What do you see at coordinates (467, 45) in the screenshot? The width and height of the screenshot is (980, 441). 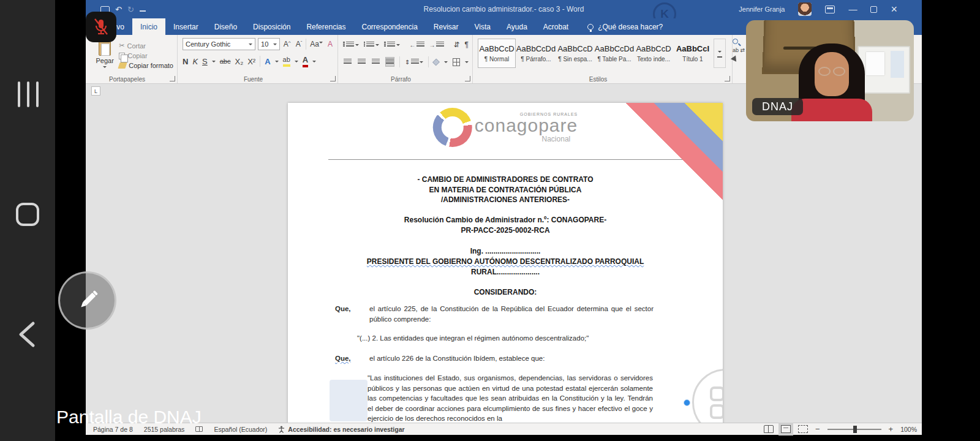 I see `pilcrow-button: ¶` at bounding box center [467, 45].